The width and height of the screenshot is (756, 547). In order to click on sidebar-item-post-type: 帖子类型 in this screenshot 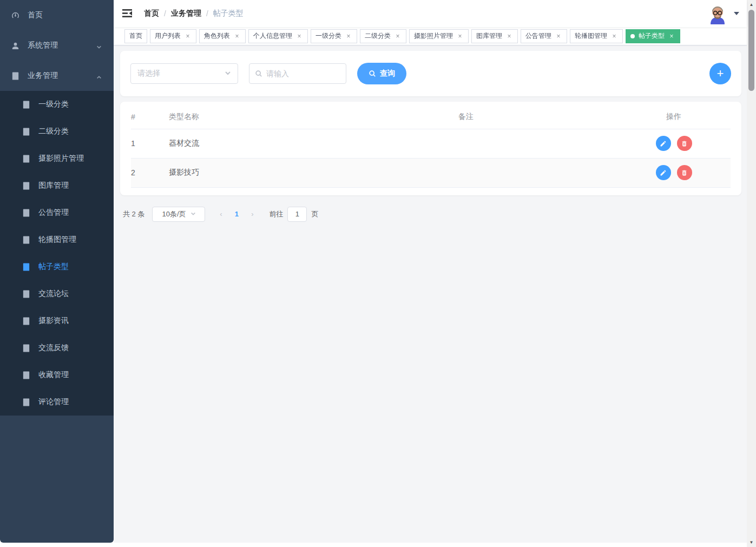, I will do `click(57, 267)`.